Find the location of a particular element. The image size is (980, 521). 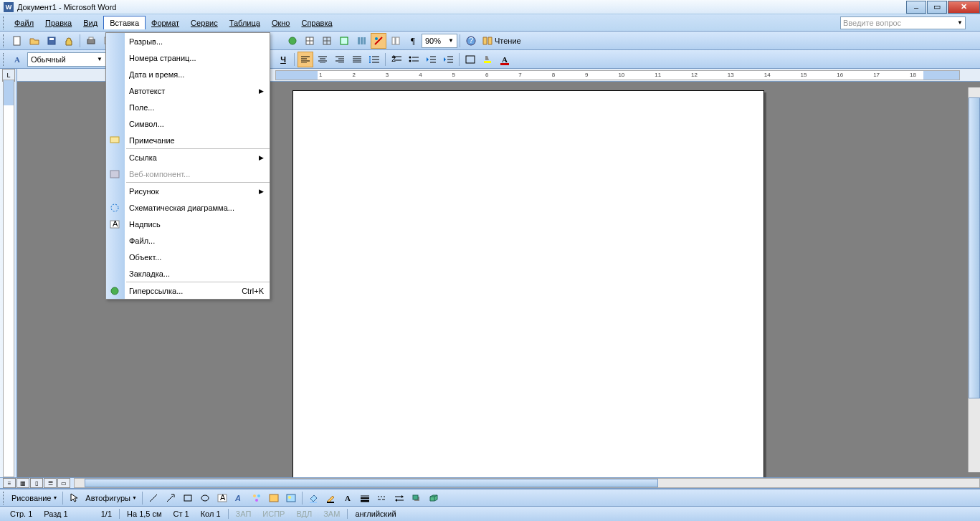

menu-item-reference: Ссылка▶ is located at coordinates (188, 158).